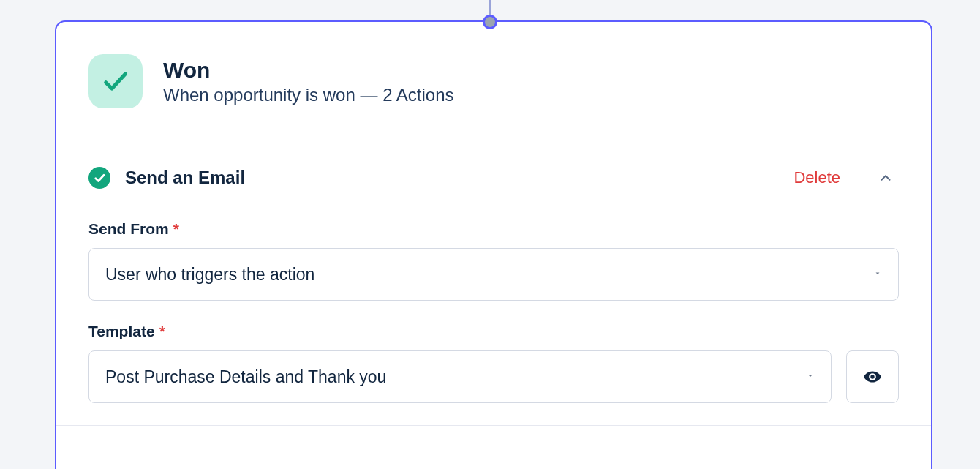 This screenshot has height=469, width=980. What do you see at coordinates (460, 377) in the screenshot?
I see `template-select: Post Purchase Details and Thank you` at bounding box center [460, 377].